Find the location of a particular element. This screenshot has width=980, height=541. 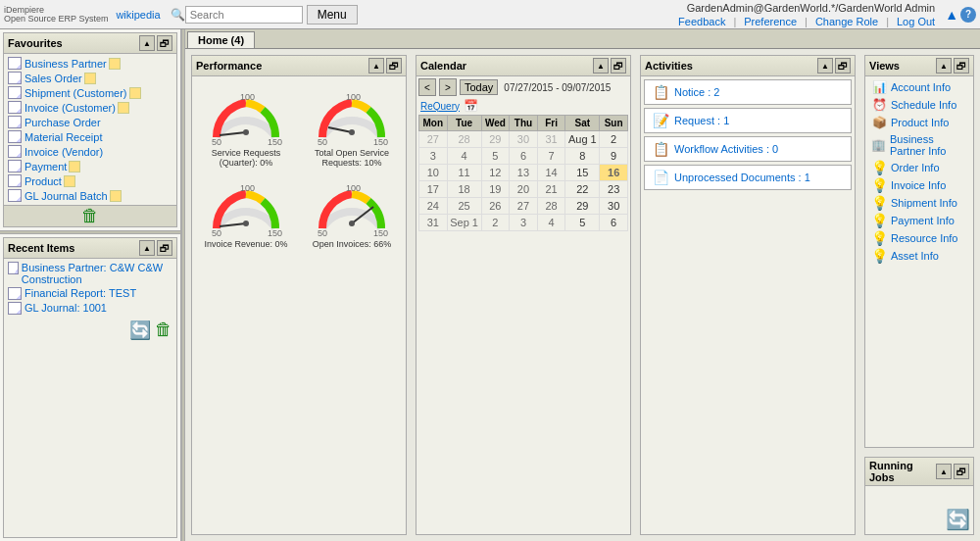

activities-collapse-btn is located at coordinates (825, 66).